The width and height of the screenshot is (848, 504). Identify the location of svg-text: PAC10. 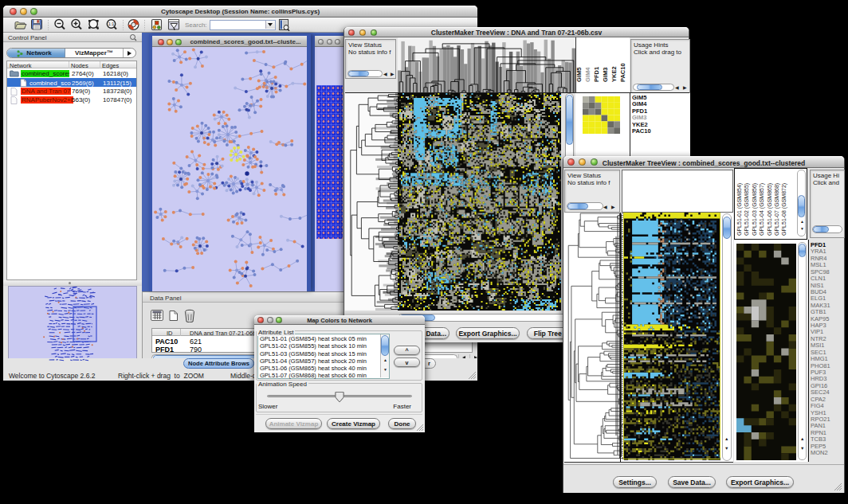
(623, 72).